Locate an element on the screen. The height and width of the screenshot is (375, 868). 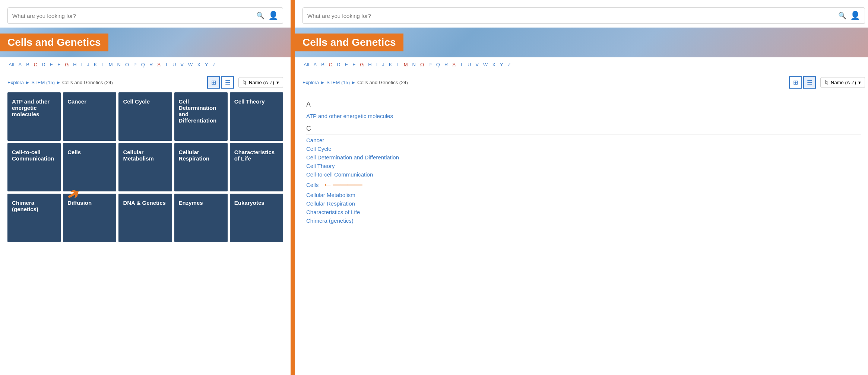
r-alpha-n: N is located at coordinates (414, 65).